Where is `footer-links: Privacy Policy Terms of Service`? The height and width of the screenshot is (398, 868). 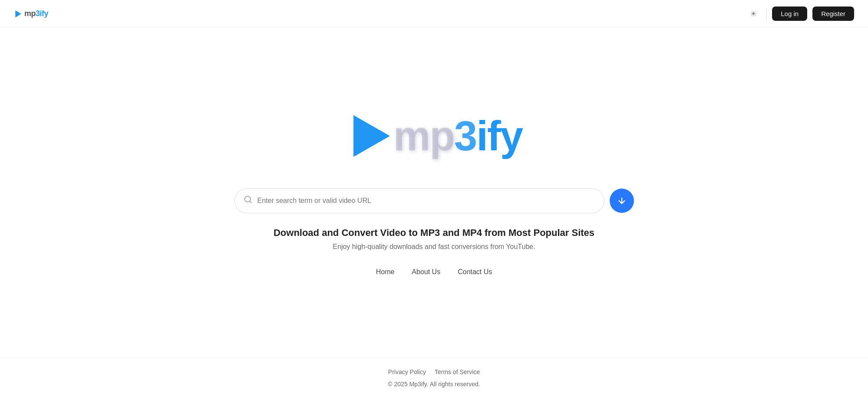 footer-links: Privacy Policy Terms of Service is located at coordinates (434, 372).